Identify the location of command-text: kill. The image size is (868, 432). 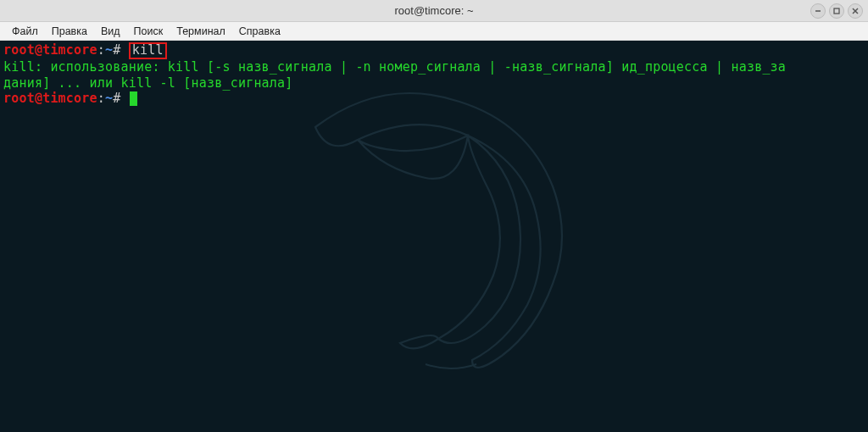
(147, 50).